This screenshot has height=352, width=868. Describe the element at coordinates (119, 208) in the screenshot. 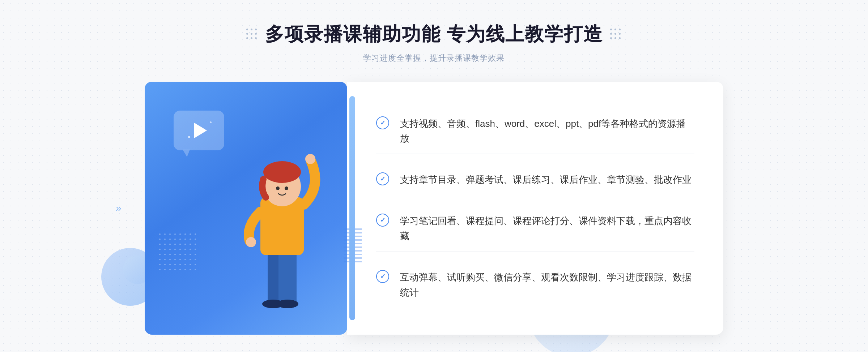

I see `chevron-icon: »` at that location.